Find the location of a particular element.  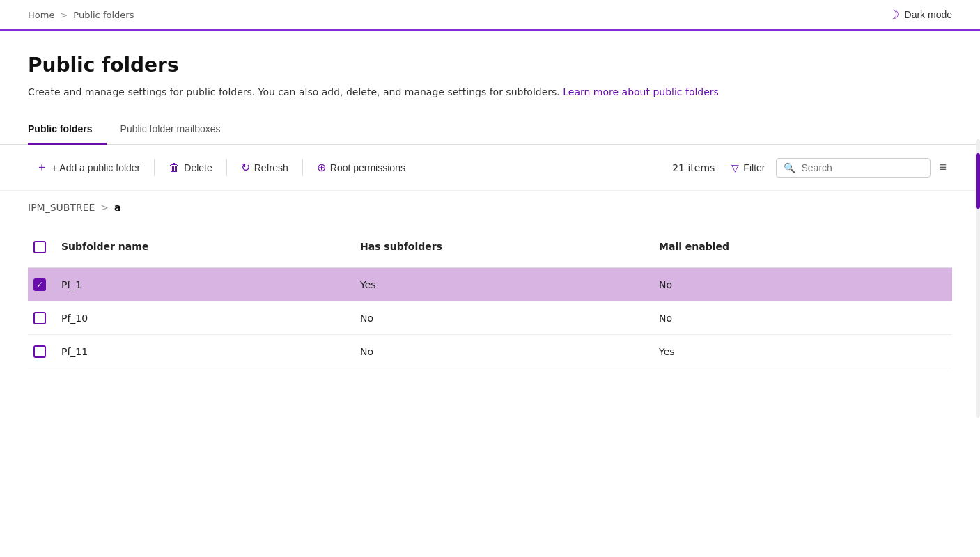

tab-public-folder-mailboxes: Public folder mailboxes is located at coordinates (178, 131).